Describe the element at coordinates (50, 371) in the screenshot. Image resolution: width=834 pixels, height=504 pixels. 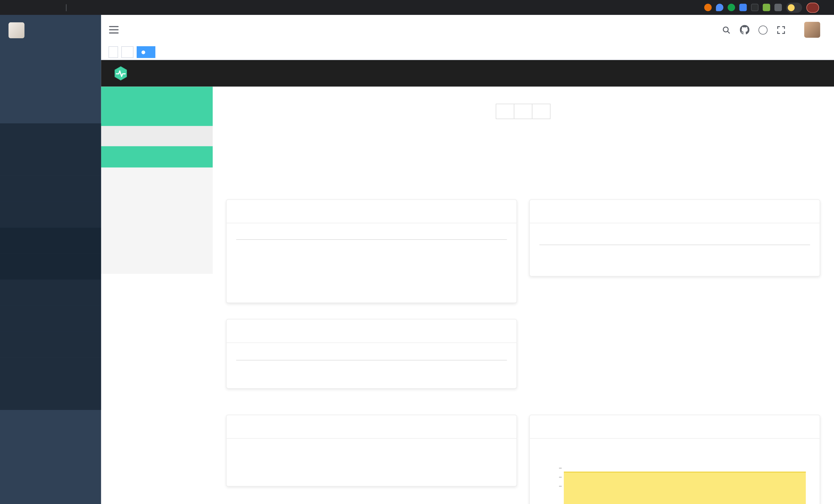
I see `sidebar-item-trace` at that location.